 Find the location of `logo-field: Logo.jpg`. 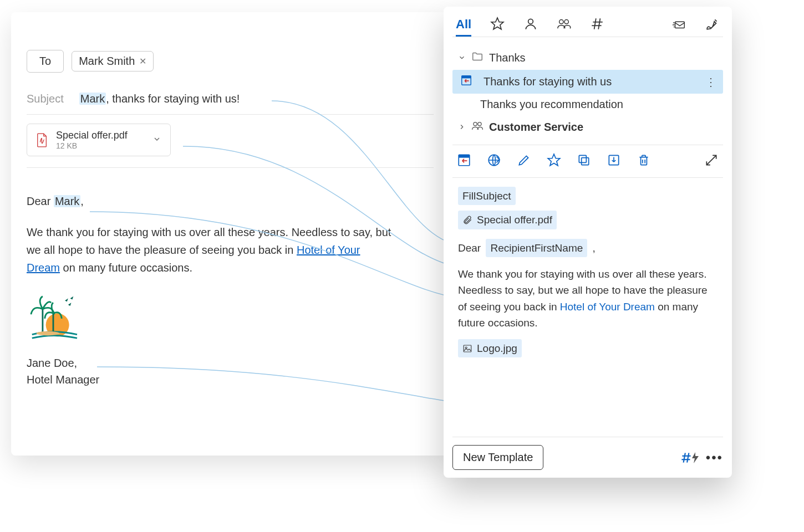

logo-field: Logo.jpg is located at coordinates (490, 348).